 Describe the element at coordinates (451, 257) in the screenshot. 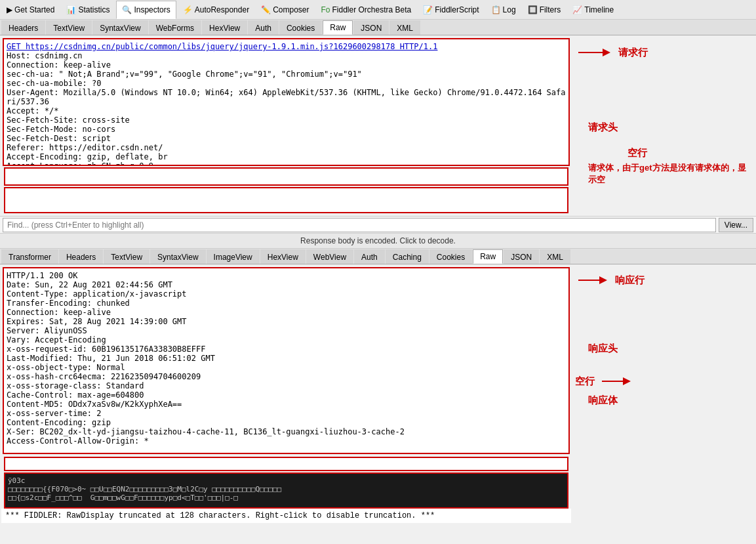

I see `tab-response-cookies: Cookies` at that location.